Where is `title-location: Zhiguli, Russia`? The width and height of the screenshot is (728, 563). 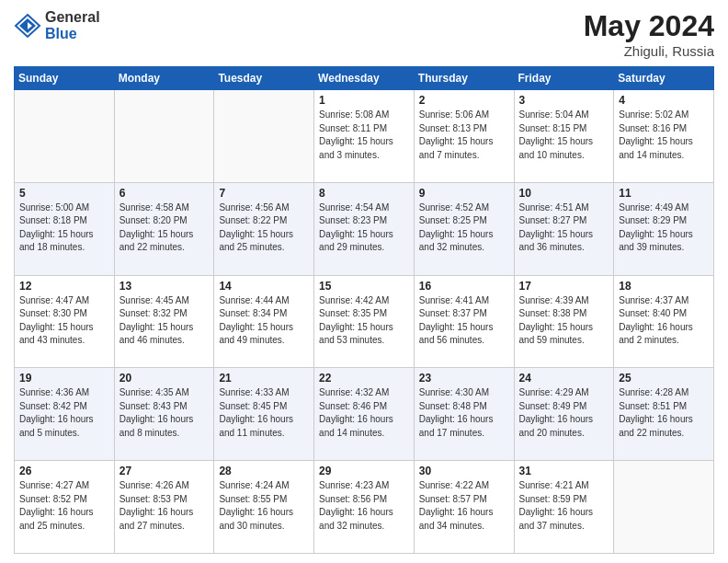
title-location: Zhiguli, Russia is located at coordinates (649, 52).